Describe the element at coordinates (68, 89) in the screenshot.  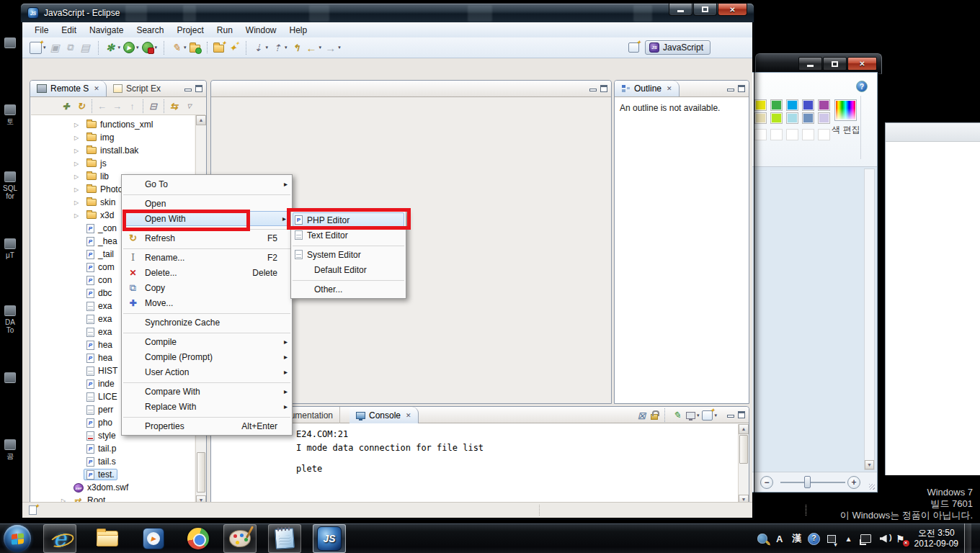
I see `tab-remote-systems: Remote S ✕` at that location.